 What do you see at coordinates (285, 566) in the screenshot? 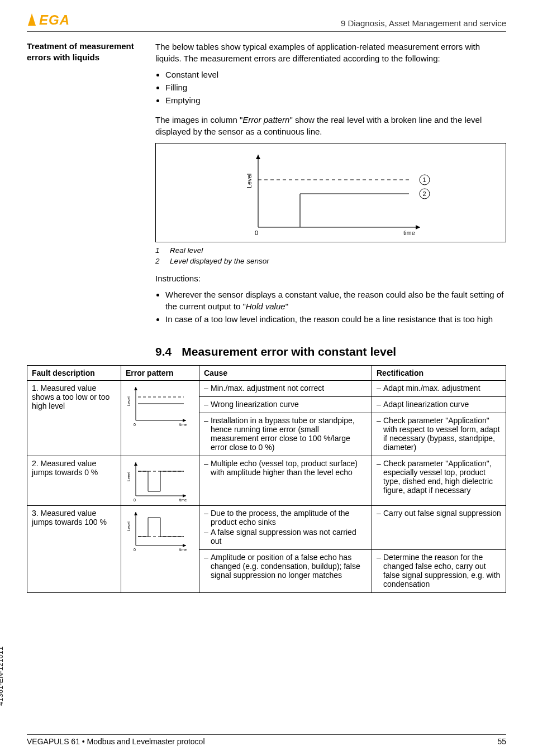
I see `cause-text: Amplitude or position of a false echo ha…` at bounding box center [285, 566].